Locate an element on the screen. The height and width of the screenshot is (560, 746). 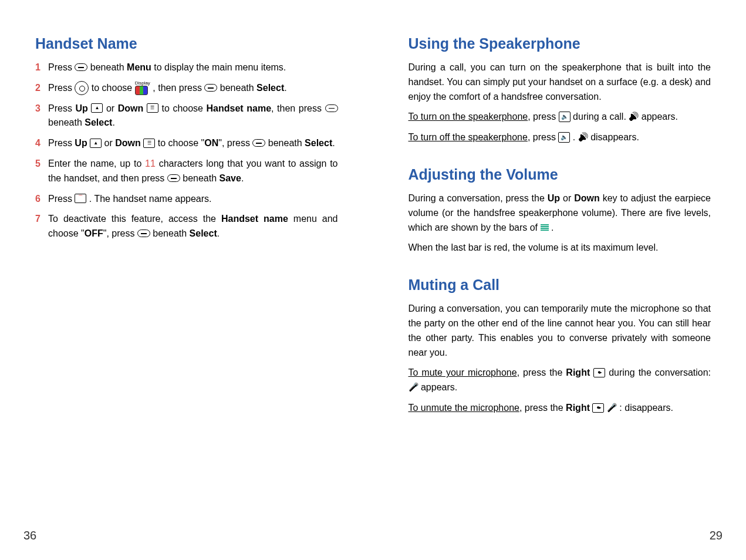
paragraph: During a call, you can turn on the speak… is located at coordinates (560, 82).